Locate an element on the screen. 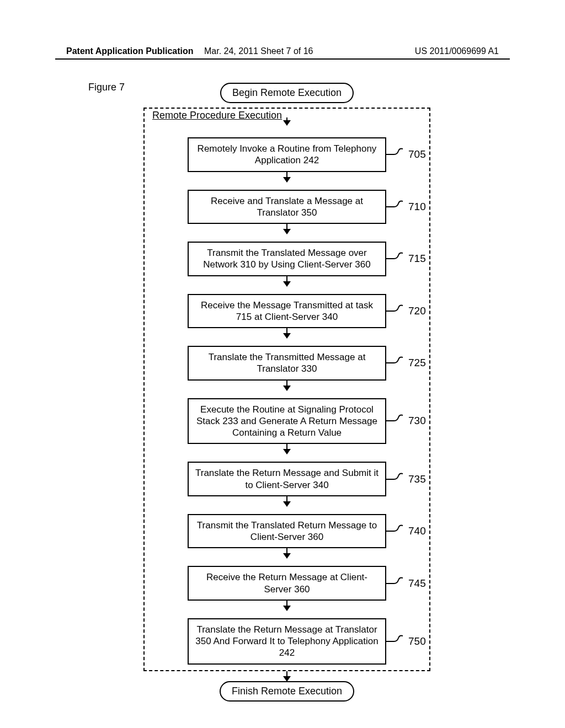 This screenshot has height=728, width=565. step-box: Transmit the Translated Return Message t… is located at coordinates (287, 532).